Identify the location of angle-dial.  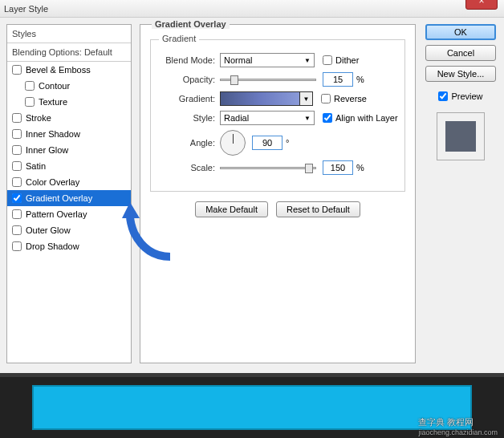
(233, 143).